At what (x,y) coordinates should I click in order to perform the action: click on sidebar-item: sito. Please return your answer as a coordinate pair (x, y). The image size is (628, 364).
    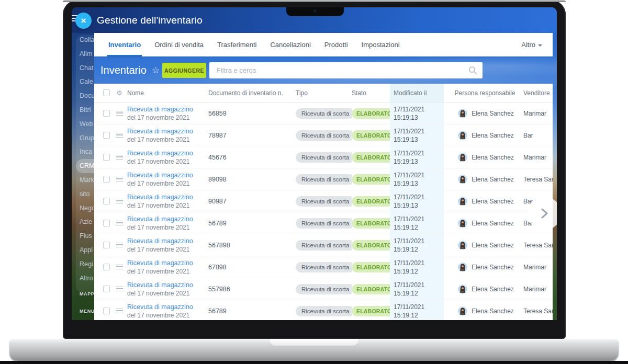
    Looking at the image, I should click on (85, 195).